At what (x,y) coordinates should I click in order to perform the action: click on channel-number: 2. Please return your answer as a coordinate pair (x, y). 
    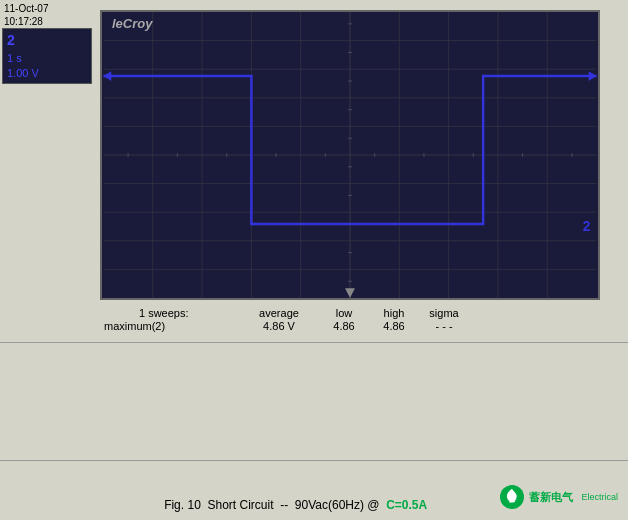
    Looking at the image, I should click on (11, 40).